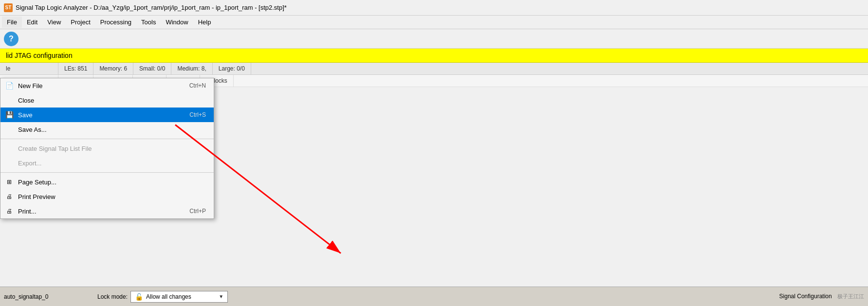 The height and width of the screenshot is (306, 868). What do you see at coordinates (107, 163) in the screenshot?
I see `menu-export: Export...` at bounding box center [107, 163].